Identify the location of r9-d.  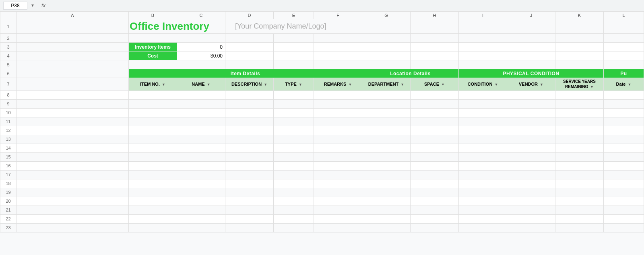
(250, 104).